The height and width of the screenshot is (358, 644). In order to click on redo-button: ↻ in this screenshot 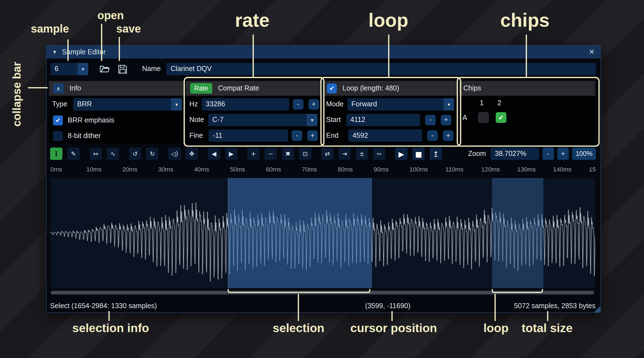, I will do `click(152, 154)`.